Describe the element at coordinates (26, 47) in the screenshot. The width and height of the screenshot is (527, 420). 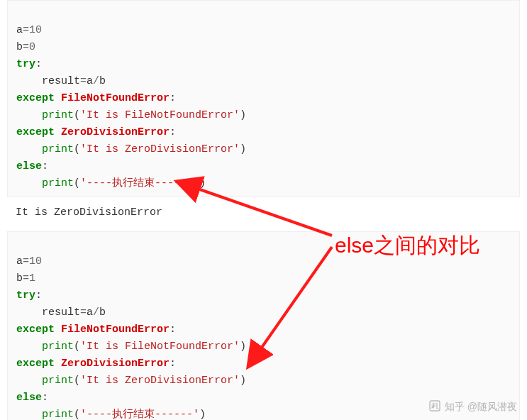
I see `code-line: b=0` at that location.